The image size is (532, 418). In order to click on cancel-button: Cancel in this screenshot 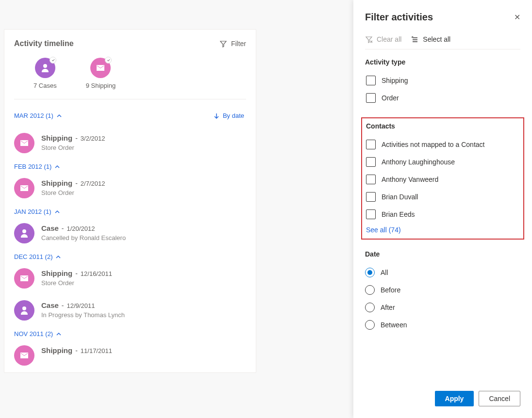, I will do `click(499, 399)`.